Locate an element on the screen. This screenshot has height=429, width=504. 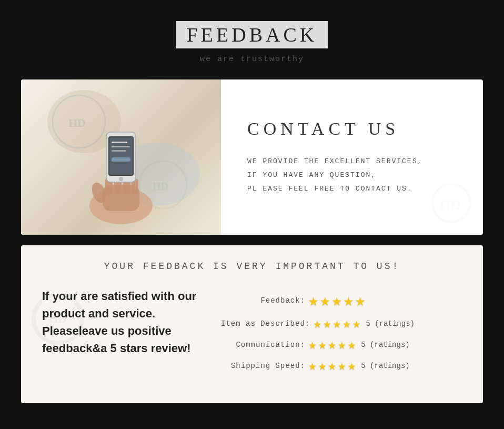
item-described-stars: ★ ★ ★ ★ ★ is located at coordinates (337, 324).